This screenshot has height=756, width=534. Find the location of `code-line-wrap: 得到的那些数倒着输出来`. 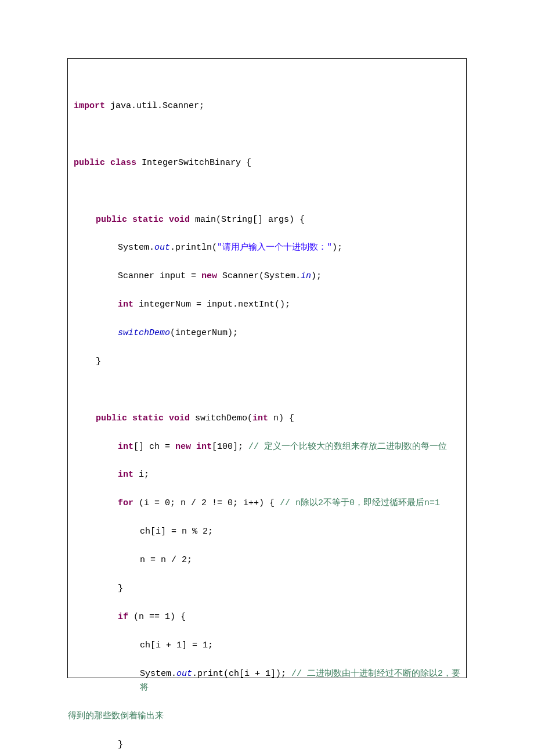

code-line-wrap: 得到的那些数倒着输出来 is located at coordinates (267, 717).